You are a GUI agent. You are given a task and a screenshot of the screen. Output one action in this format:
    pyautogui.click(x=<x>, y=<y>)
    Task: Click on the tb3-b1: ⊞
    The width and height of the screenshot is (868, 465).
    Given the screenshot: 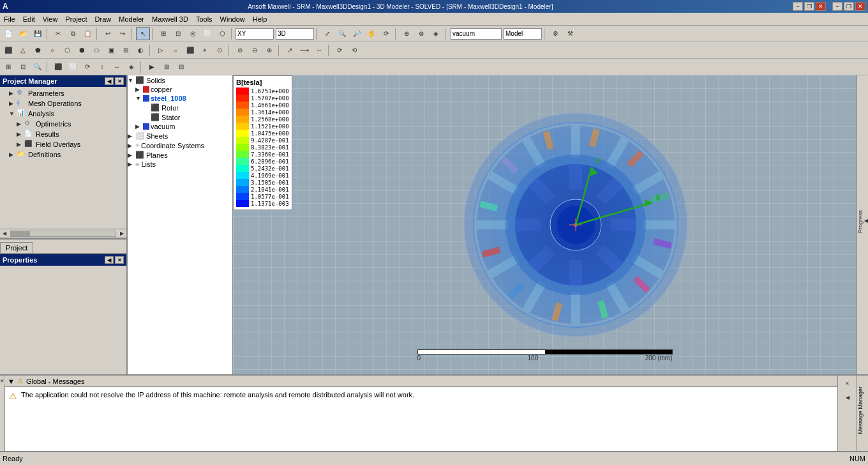 What is the action you would take?
    pyautogui.click(x=8, y=67)
    